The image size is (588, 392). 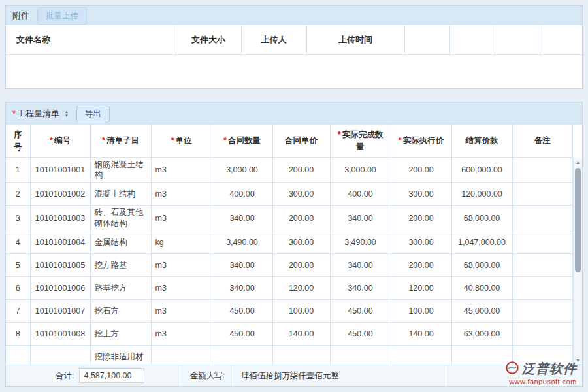 What do you see at coordinates (289, 265) in the screenshot?
I see `table-row: 510101001005挖方路基m3340.00200.00340.00200.…` at bounding box center [289, 265].